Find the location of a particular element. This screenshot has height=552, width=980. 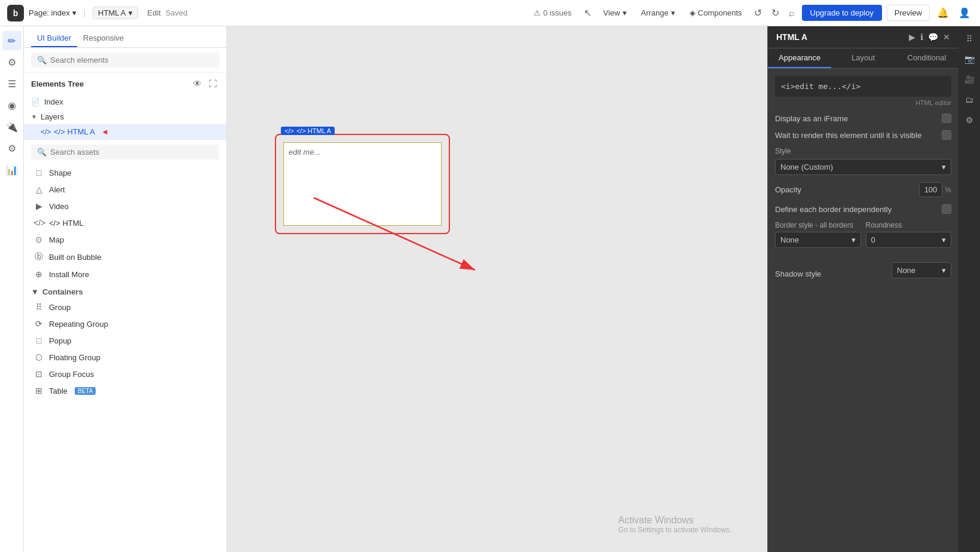

redo-button: ↻ is located at coordinates (776, 13).